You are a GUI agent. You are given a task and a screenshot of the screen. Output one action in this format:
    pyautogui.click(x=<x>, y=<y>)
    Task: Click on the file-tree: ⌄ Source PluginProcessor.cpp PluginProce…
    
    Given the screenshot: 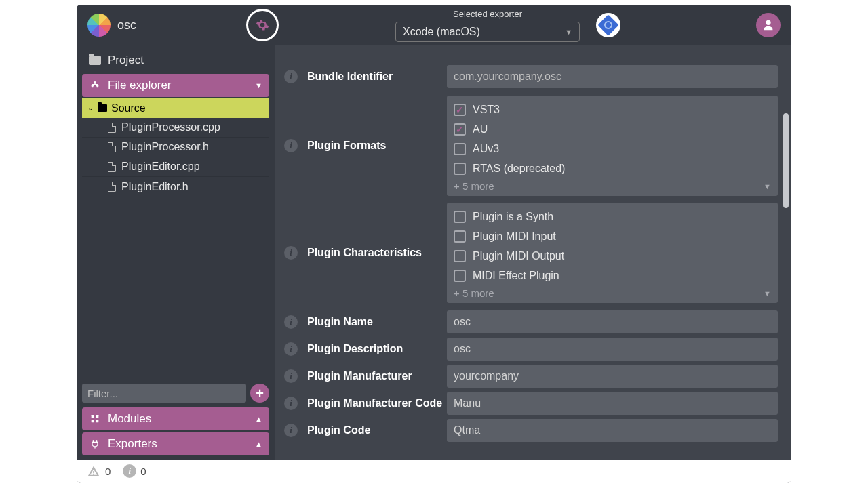 What is the action you would take?
    pyautogui.click(x=176, y=148)
    